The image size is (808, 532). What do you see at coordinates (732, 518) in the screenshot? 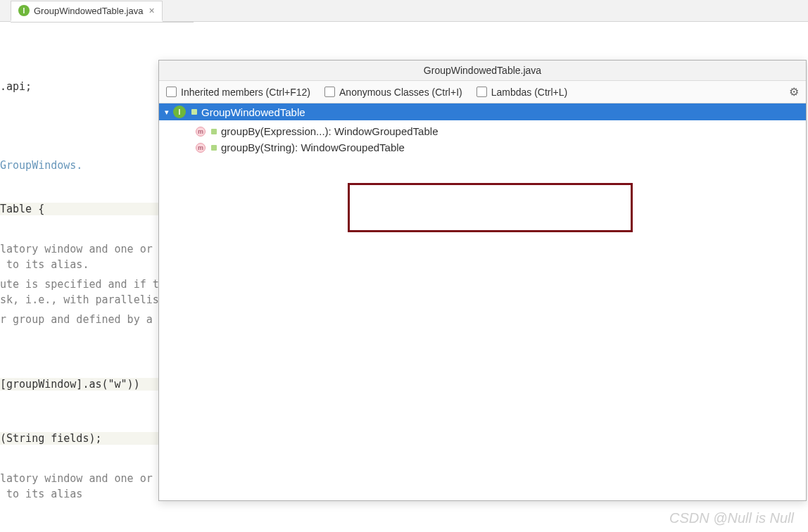
I see `watermark: CSDN @Null is Null` at bounding box center [732, 518].